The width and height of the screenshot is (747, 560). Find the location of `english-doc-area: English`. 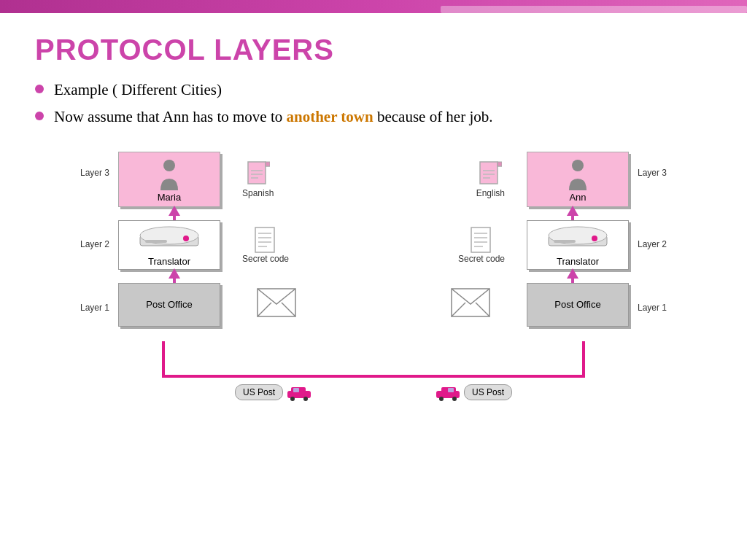

english-doc-area: English is located at coordinates (490, 179).